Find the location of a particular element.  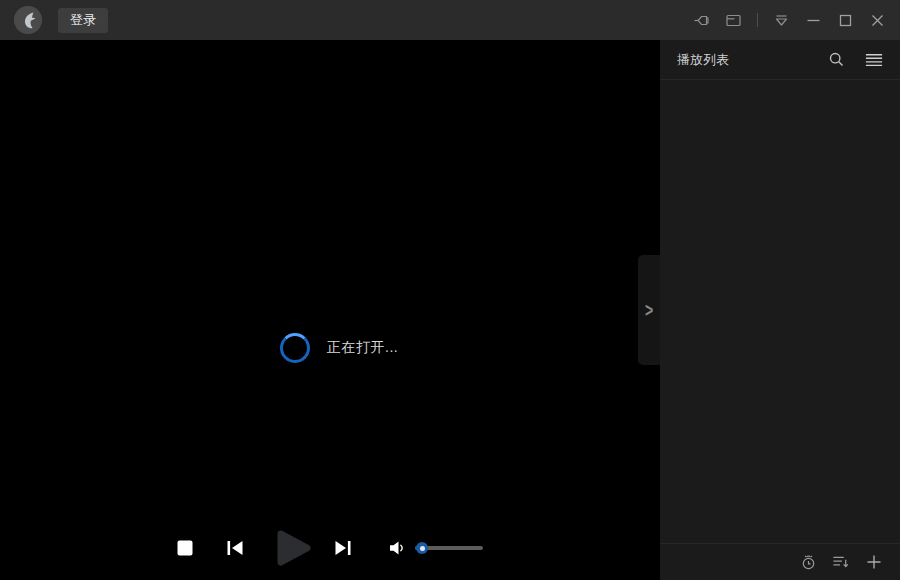

volume-handle is located at coordinates (422, 548).